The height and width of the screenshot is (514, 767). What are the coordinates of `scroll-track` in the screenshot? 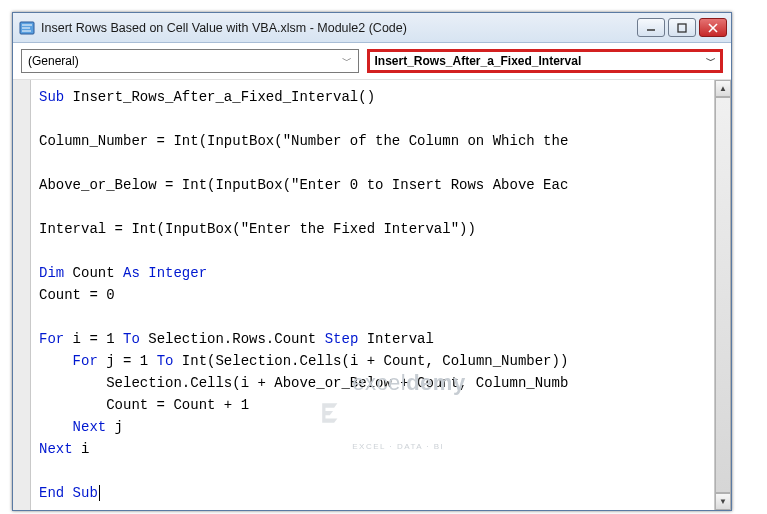 It's located at (723, 295).